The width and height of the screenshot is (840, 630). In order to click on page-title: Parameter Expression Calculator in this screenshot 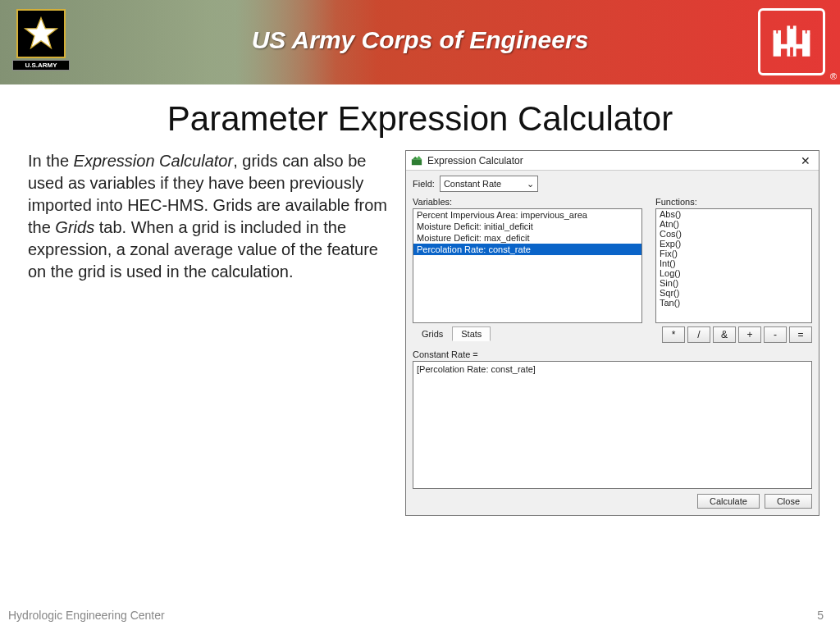, I will do `click(420, 119)`.